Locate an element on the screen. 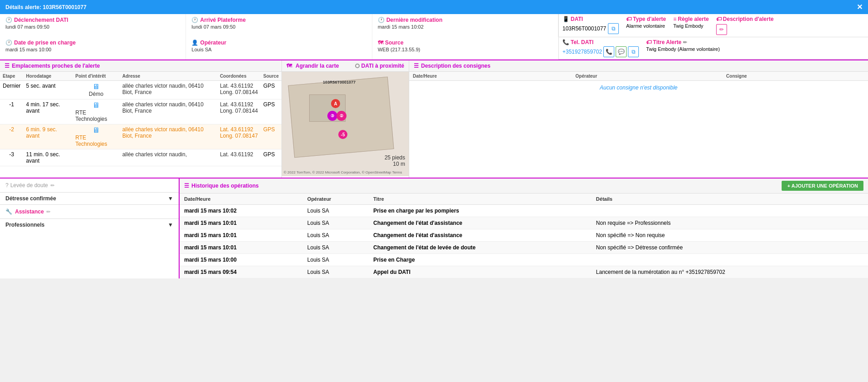  phone-icon: 📱 is located at coordinates (566, 19).